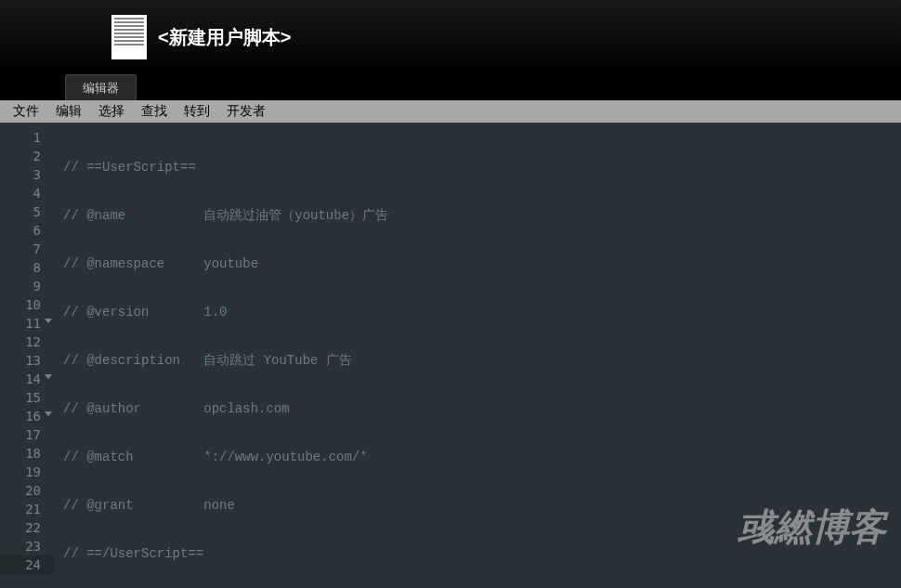 The height and width of the screenshot is (588, 901). Describe the element at coordinates (27, 193) in the screenshot. I see `line-number: 4` at that location.